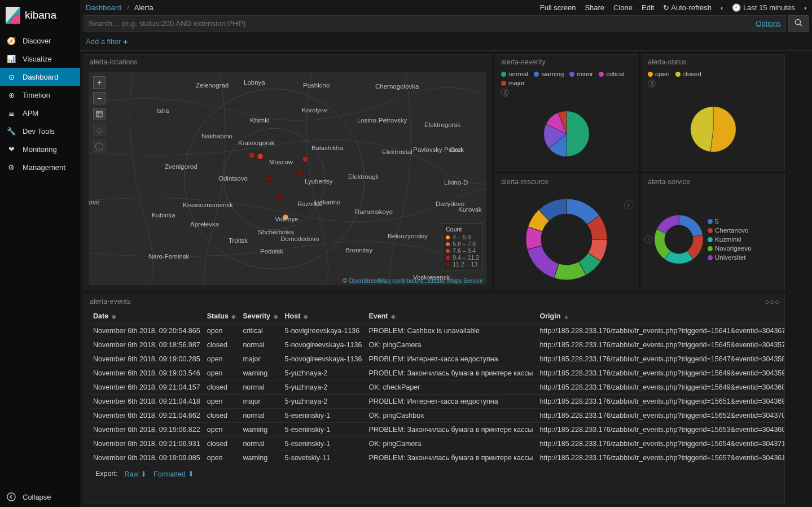  What do you see at coordinates (437, 331) in the screenshot?
I see `table-row: November 6th 2018, 09:20:54.865opencriti…` at bounding box center [437, 331].